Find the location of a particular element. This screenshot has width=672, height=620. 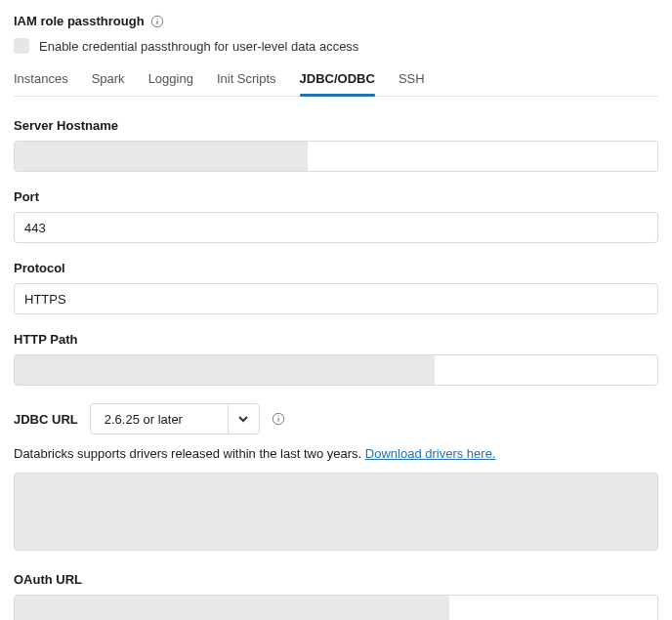

jdbc-url-label: JDBC URL is located at coordinates (46, 420).